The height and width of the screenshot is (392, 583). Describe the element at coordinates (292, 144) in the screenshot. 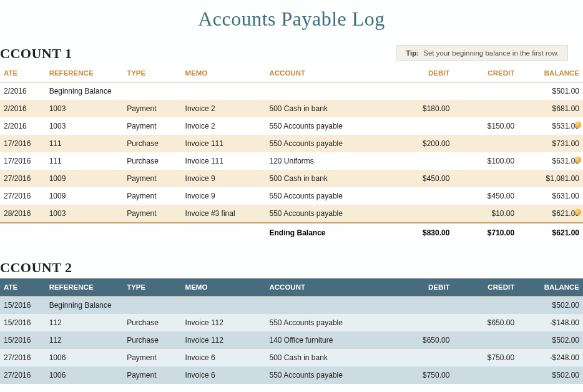

I see `table-row: 17/2016111PurchaseInvoice 111550 Account…` at that location.